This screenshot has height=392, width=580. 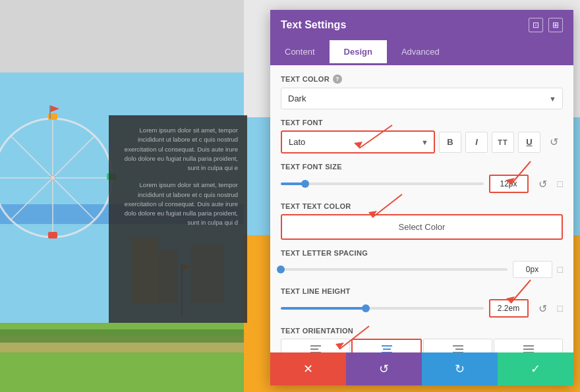 What do you see at coordinates (422, 184) in the screenshot?
I see `font-size-slider-row: ↺ □` at bounding box center [422, 184].